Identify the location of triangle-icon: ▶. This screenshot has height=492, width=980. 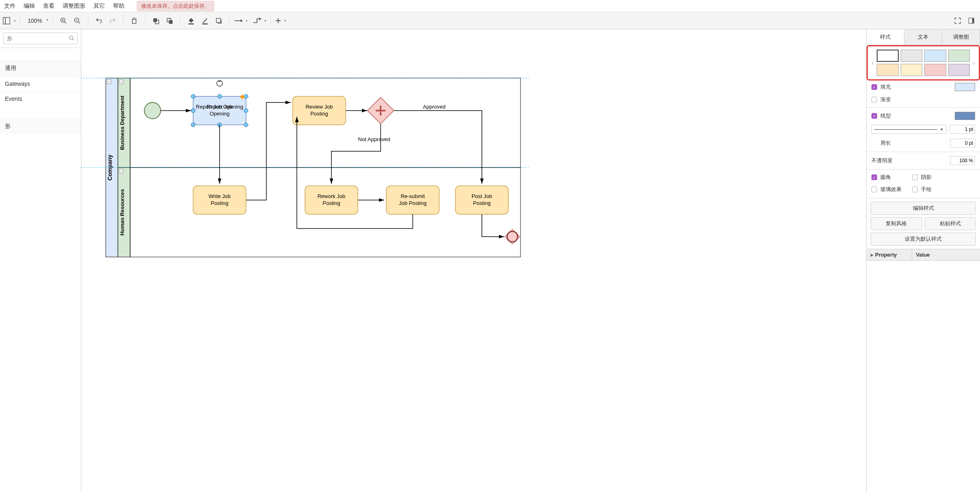
(872, 255).